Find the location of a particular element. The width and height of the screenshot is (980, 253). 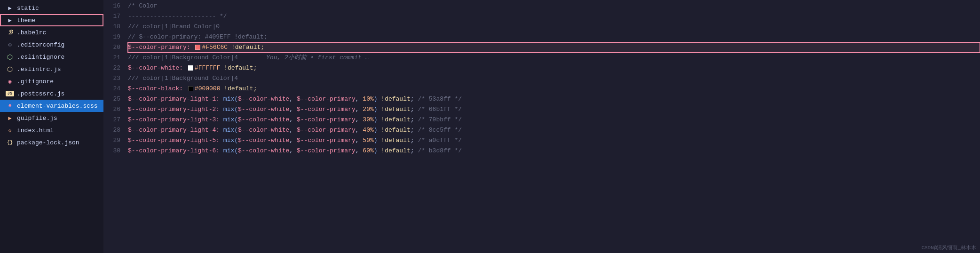

sidebar-item-label: .eslintrc.js is located at coordinates (39, 70).